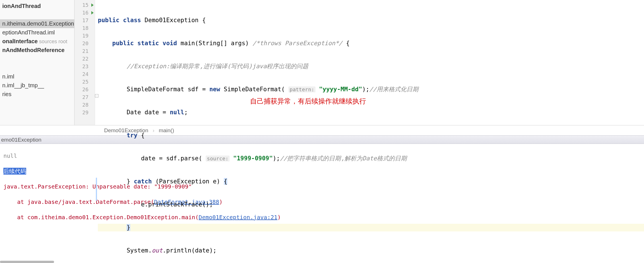  Describe the element at coordinates (85, 97) in the screenshot. I see `gutter-line: 27` at that location.